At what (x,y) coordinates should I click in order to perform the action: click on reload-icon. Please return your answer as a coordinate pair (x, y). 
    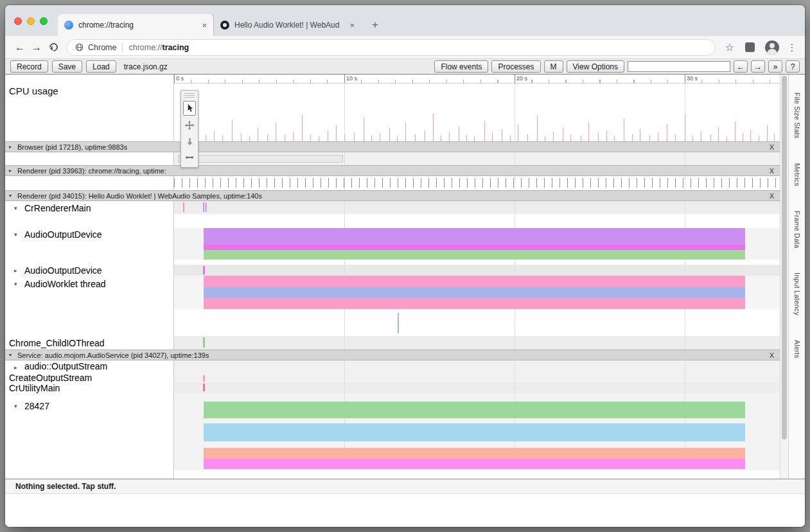
    Looking at the image, I should click on (53, 47).